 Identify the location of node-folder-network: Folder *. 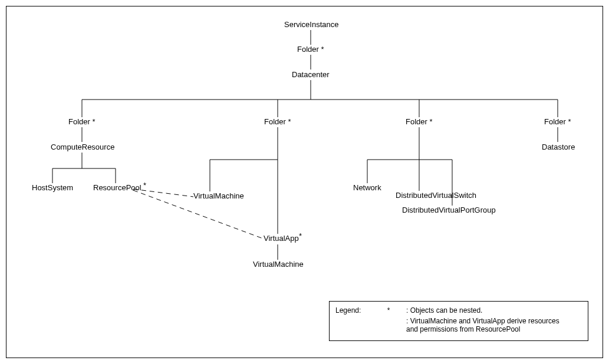
(419, 121).